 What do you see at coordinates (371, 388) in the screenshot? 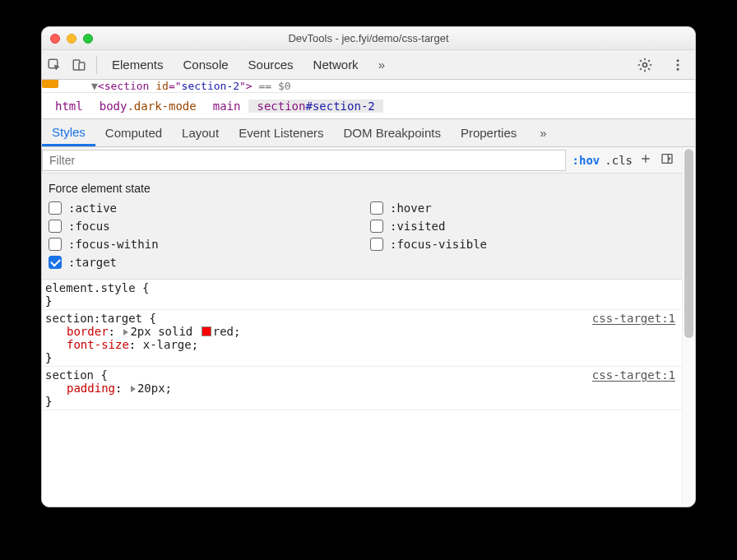
I see `style-declaration: padding: 20px;` at bounding box center [371, 388].